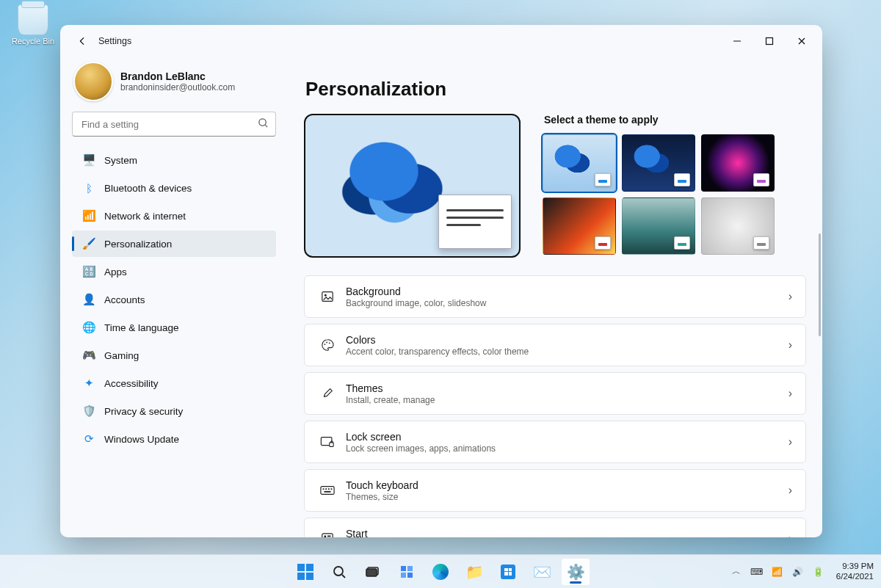 This screenshot has width=881, height=588. What do you see at coordinates (555, 297) in the screenshot?
I see `card-background: BackgroundBackground image, color, slide…` at bounding box center [555, 297].